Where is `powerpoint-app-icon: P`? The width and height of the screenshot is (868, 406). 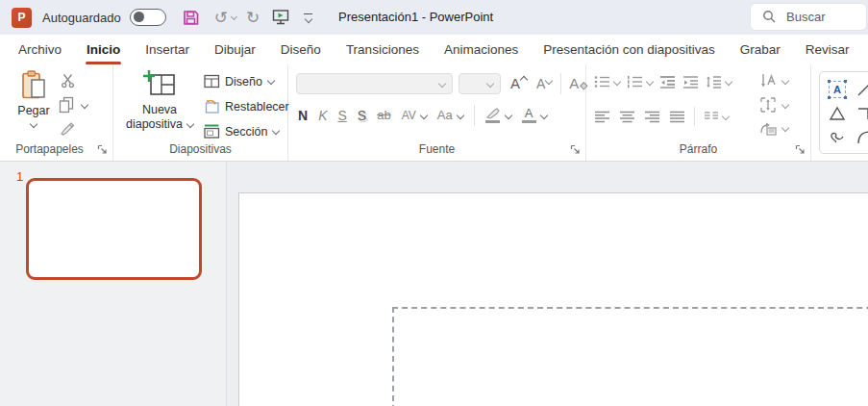
powerpoint-app-icon: P is located at coordinates (21, 17).